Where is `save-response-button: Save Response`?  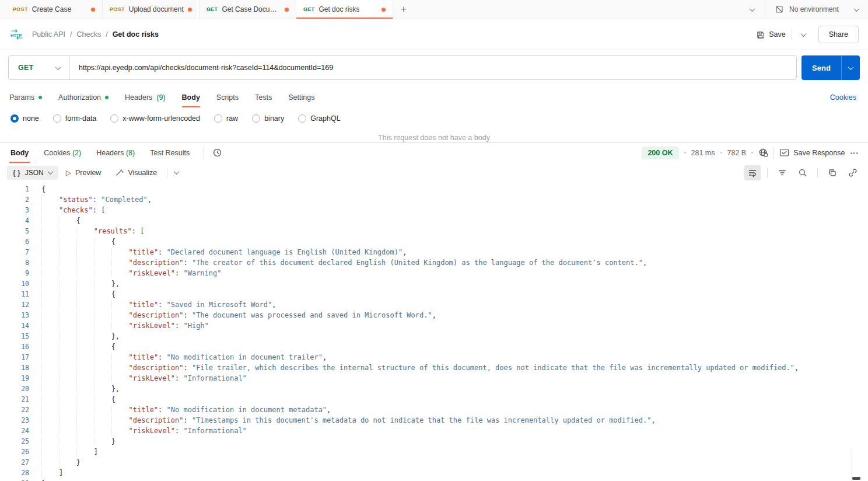 save-response-button: Save Response is located at coordinates (812, 153).